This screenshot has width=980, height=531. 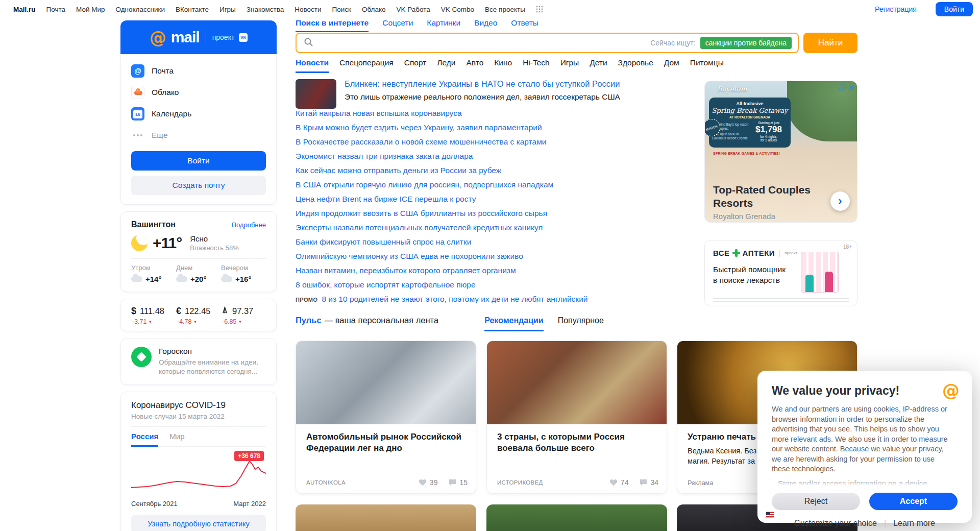 What do you see at coordinates (475, 65) in the screenshot?
I see `news-tab: Авто` at bounding box center [475, 65].